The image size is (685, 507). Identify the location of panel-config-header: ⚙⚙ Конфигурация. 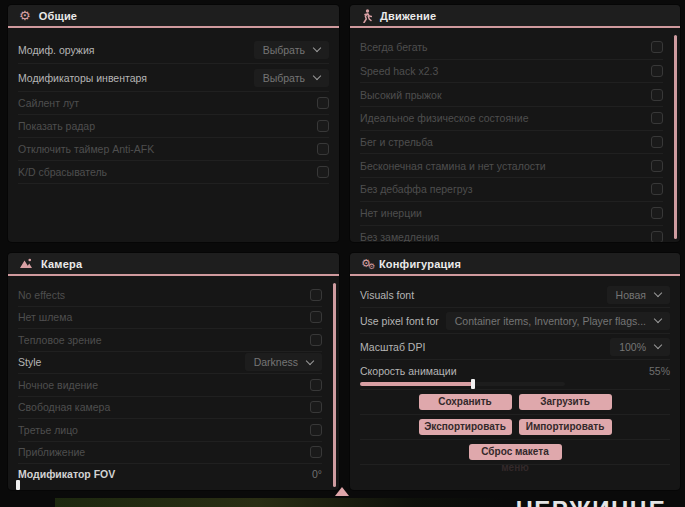
(515, 264).